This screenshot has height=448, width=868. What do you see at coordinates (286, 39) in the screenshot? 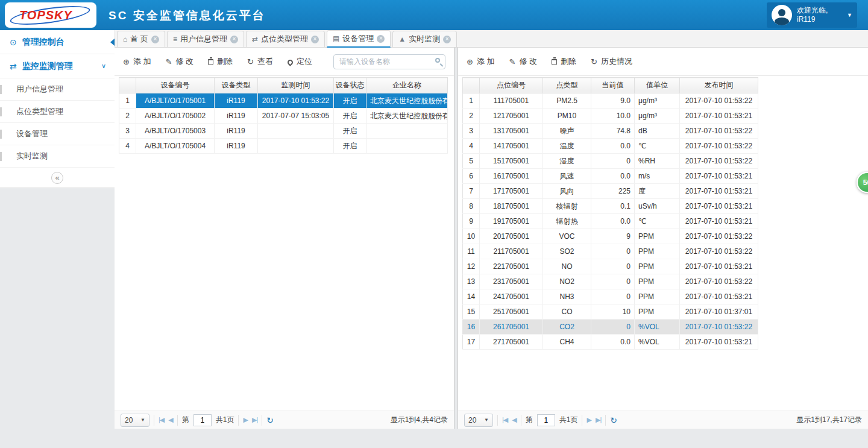
I see `tab-point-type-management: ⇄ 点位类型管理 ×` at bounding box center [286, 39].